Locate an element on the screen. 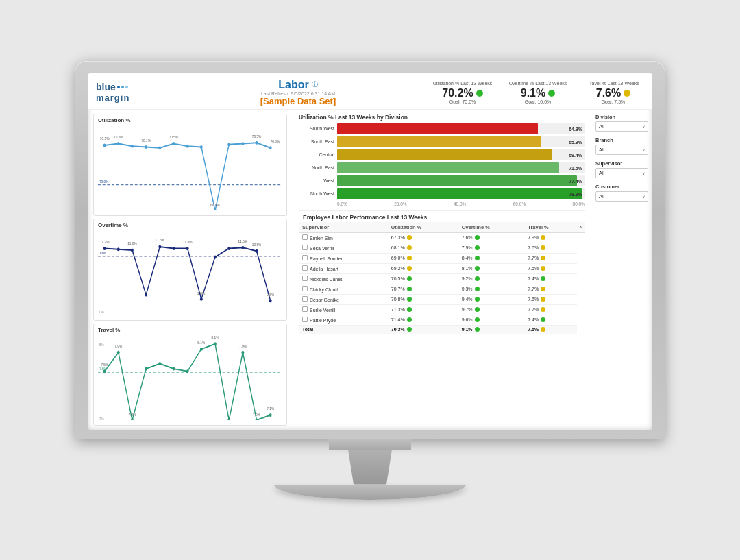 This screenshot has width=740, height=560. logo-text: blue is located at coordinates (130, 87).